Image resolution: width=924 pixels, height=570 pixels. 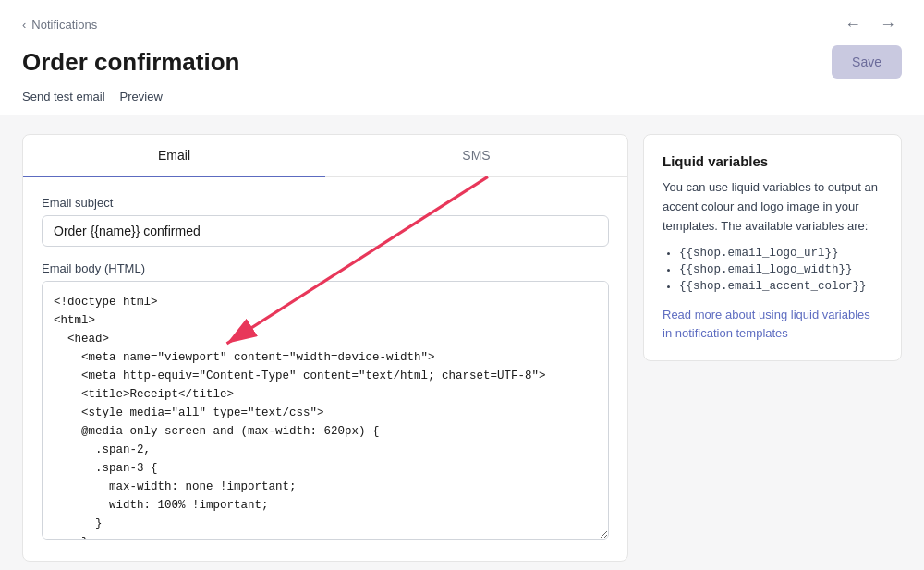 I want to click on action-row: Send test email Preview, so click(x=462, y=102).